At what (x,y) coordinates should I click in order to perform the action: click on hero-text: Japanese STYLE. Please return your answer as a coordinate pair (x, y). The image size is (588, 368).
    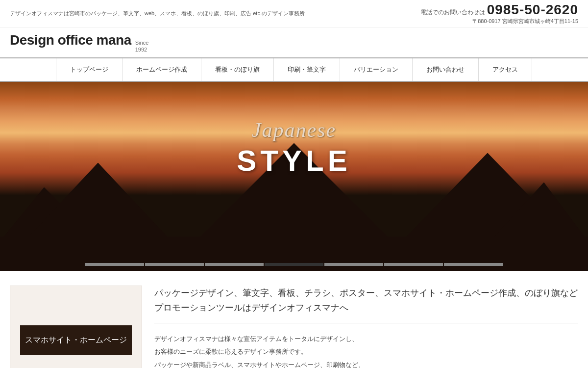
    Looking at the image, I should click on (294, 148).